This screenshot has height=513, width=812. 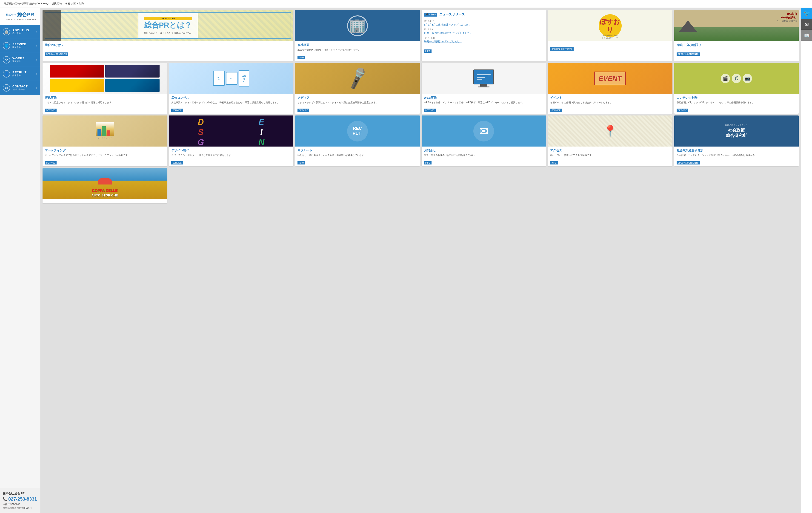 I want to click on nav-en-0: ABOUT US, so click(x=24, y=30).